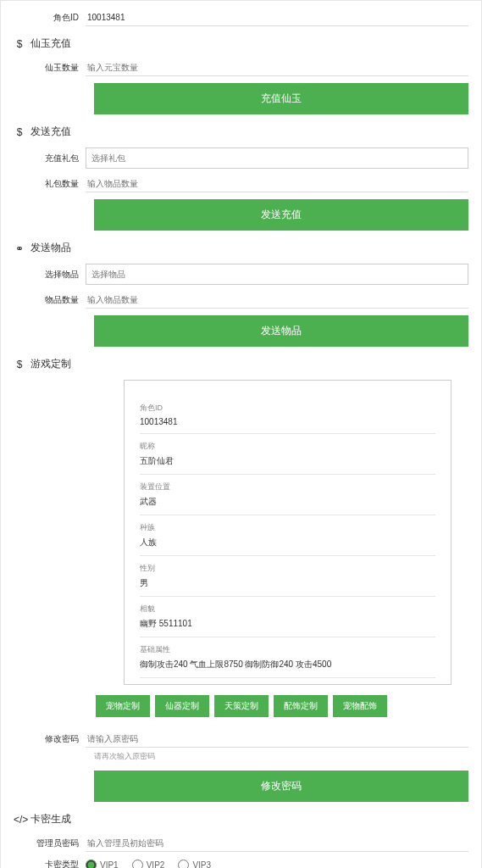 This screenshot has width=482, height=868. What do you see at coordinates (288, 502) in the screenshot?
I see `detail-value: 武器` at bounding box center [288, 502].